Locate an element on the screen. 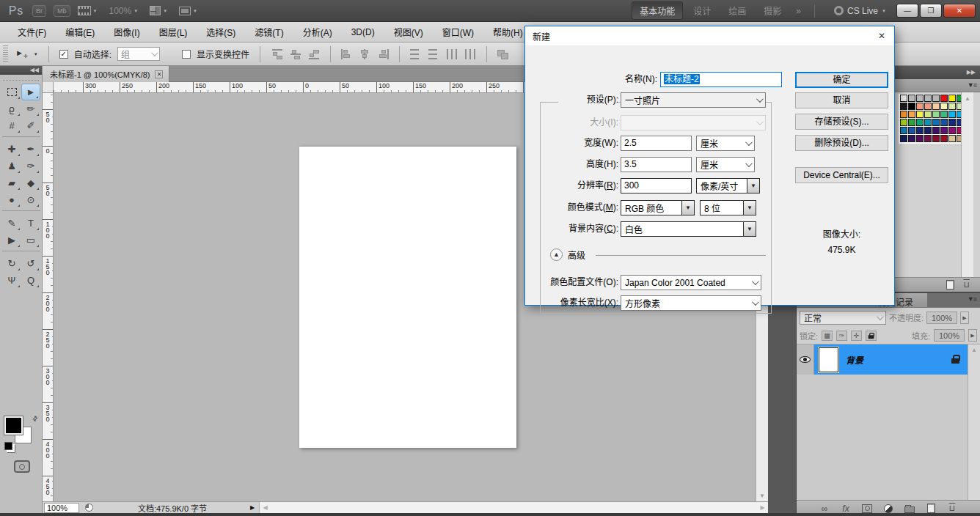 This screenshot has height=516, width=980. menu-3d: 3D(D) is located at coordinates (363, 32).